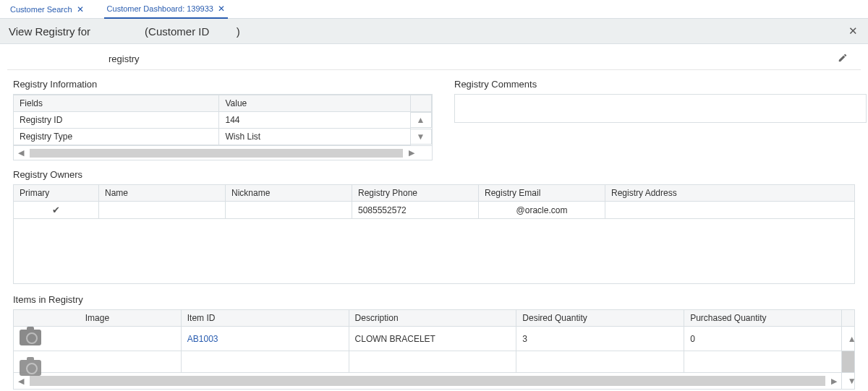  I want to click on pencil-icon, so click(843, 58).